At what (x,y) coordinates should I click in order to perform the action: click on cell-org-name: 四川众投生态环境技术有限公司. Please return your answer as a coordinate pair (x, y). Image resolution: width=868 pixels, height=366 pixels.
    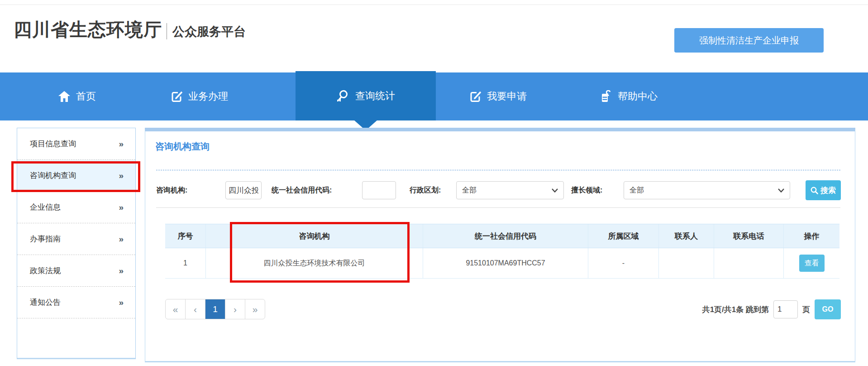
    Looking at the image, I should click on (315, 263).